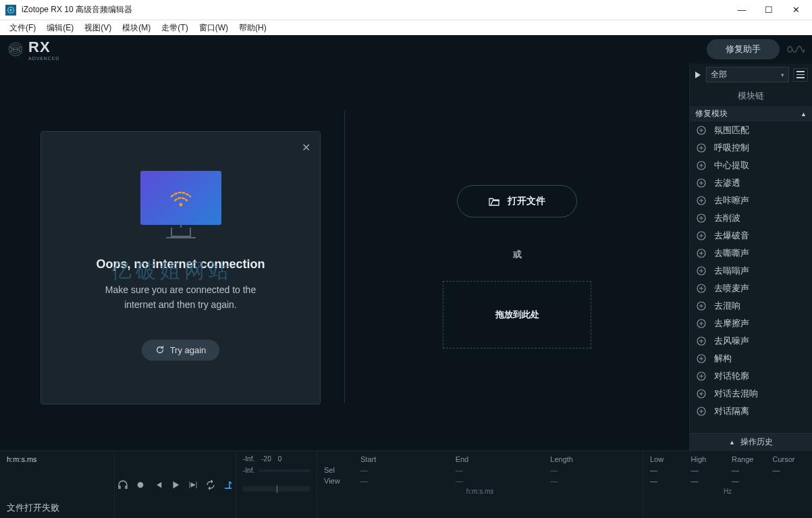 The width and height of the screenshot is (812, 518). I want to click on module-item: 对话轮廓, so click(751, 376).